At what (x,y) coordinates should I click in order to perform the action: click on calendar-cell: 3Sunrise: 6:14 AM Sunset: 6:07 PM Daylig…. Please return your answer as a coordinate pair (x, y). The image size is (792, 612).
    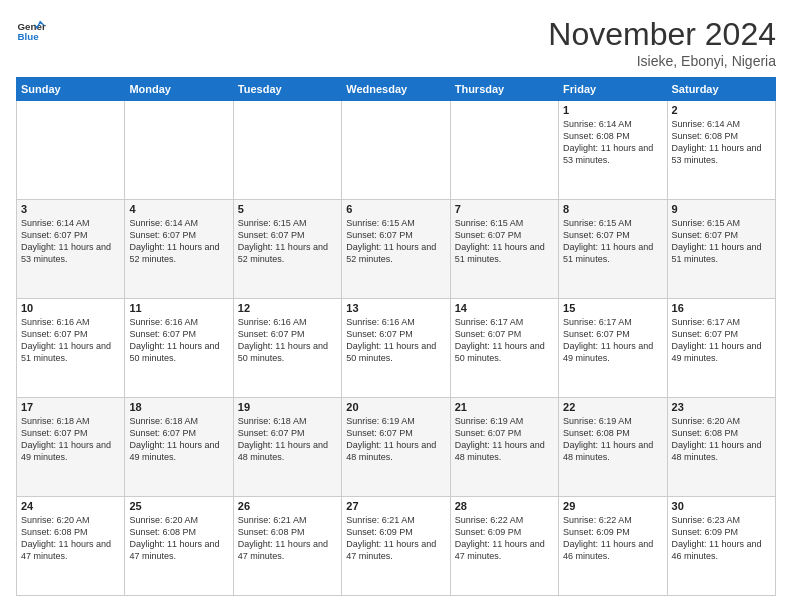
    Looking at the image, I should click on (71, 250).